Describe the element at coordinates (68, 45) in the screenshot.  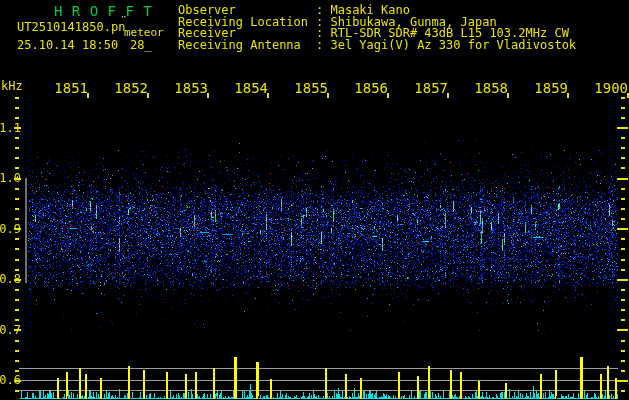
I see `datetime-label: 25.10.14 18:50` at that location.